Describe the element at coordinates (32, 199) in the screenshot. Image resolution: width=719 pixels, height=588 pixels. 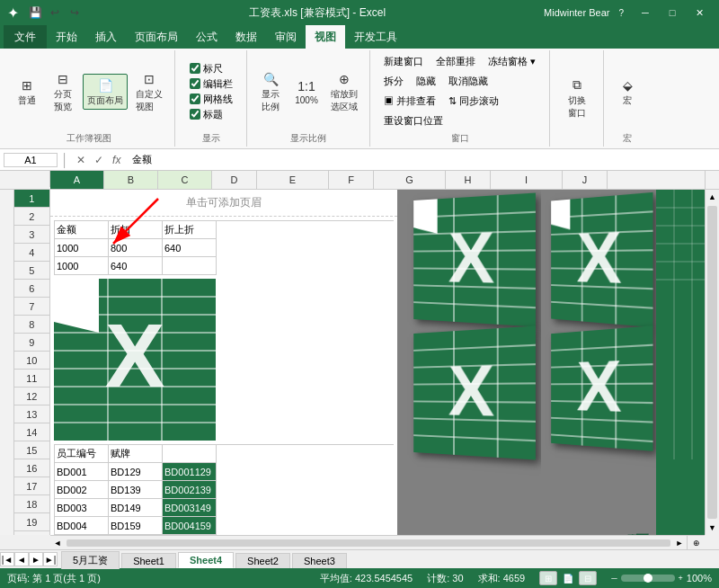
I see `row-header-1: 1` at that location.